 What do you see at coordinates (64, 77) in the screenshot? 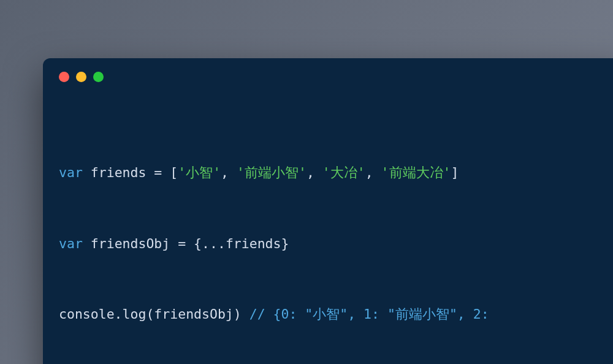
I see `close-icon` at bounding box center [64, 77].